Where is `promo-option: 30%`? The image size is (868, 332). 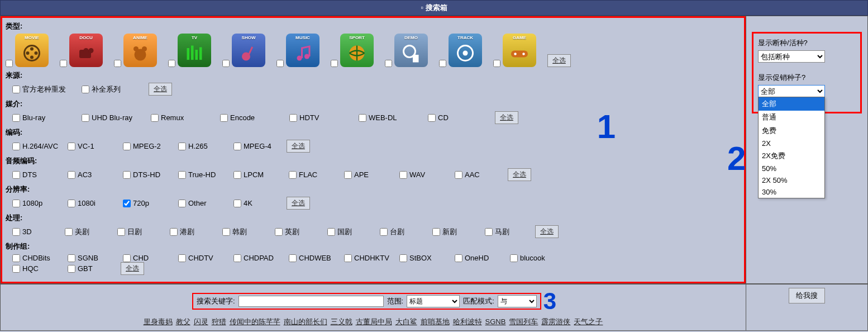 promo-option: 30% is located at coordinates (791, 192).